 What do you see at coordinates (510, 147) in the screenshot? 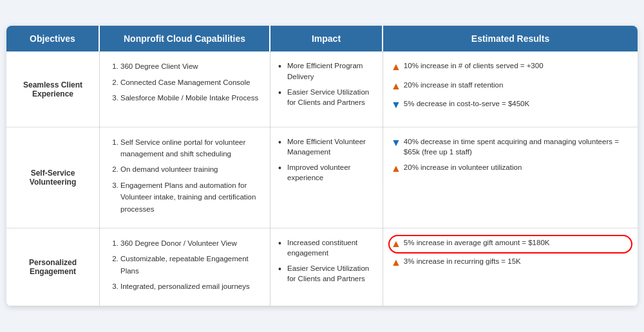
I see `result-item: ▼40% decrease in time spent acquiring an…` at bounding box center [510, 147].